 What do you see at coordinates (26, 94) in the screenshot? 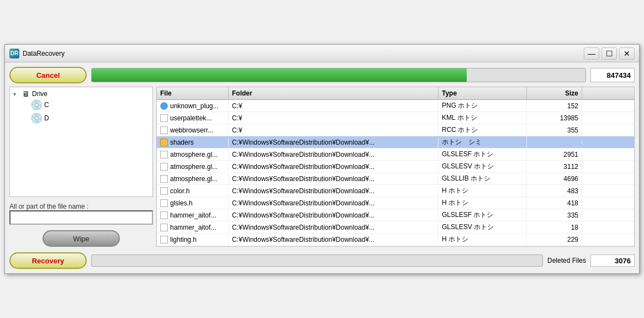
I see `drive-icon: 🖥` at bounding box center [26, 94].